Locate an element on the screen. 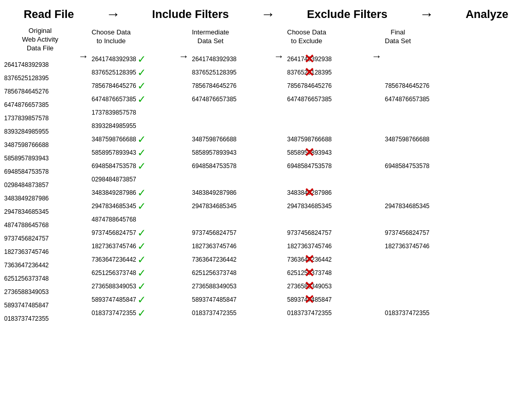  exclude-cell-19: 0183737472355 is located at coordinates (310, 313).